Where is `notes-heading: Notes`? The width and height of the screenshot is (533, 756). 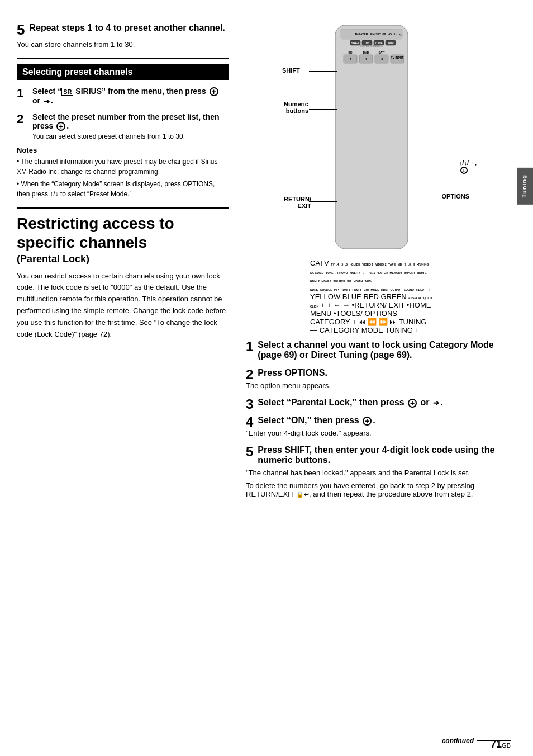
notes-heading: Notes is located at coordinates (123, 150).